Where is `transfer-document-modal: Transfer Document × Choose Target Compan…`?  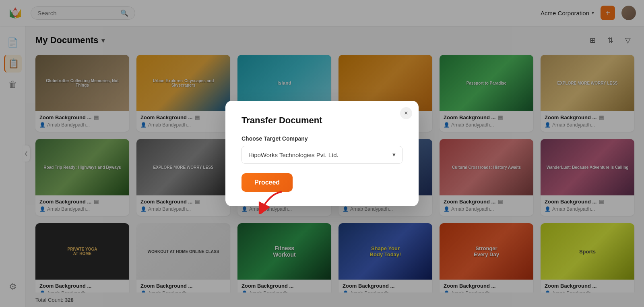 transfer-document-modal: Transfer Document × Choose Target Compan… is located at coordinates (322, 154).